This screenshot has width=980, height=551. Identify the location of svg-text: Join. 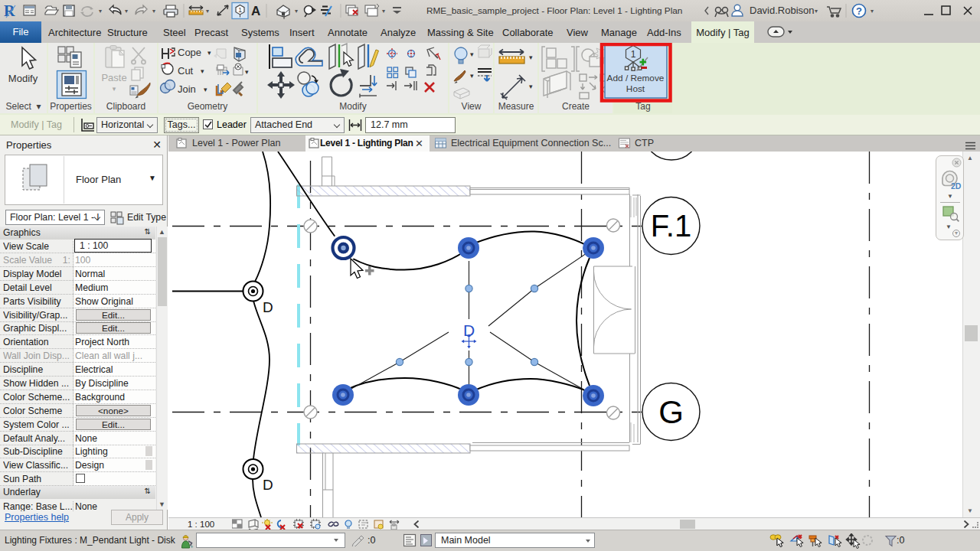
(187, 89).